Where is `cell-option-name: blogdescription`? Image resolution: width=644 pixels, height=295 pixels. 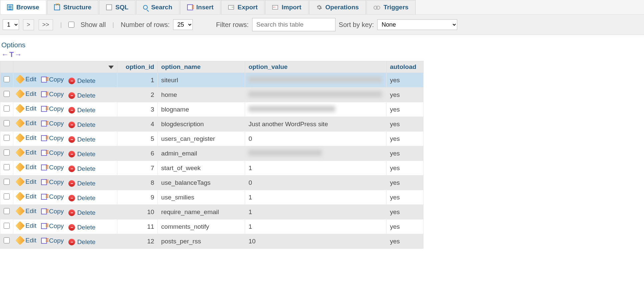
cell-option-name: blogdescription is located at coordinates (201, 124).